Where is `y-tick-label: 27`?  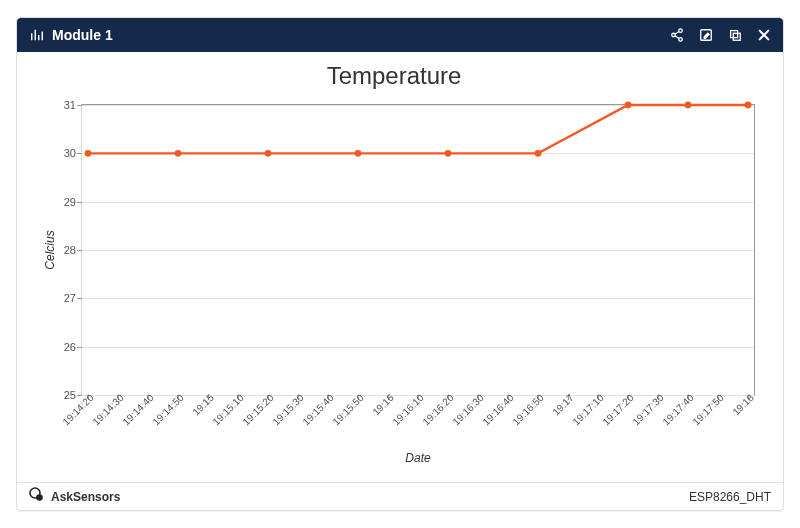
y-tick-label: 27 is located at coordinates (62, 298).